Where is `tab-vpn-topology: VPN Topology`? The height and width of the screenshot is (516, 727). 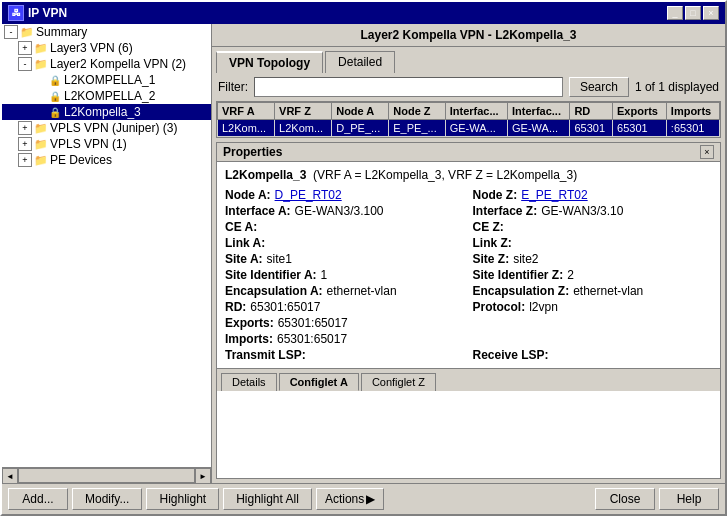
tab-vpn-topology: VPN Topology is located at coordinates (270, 62).